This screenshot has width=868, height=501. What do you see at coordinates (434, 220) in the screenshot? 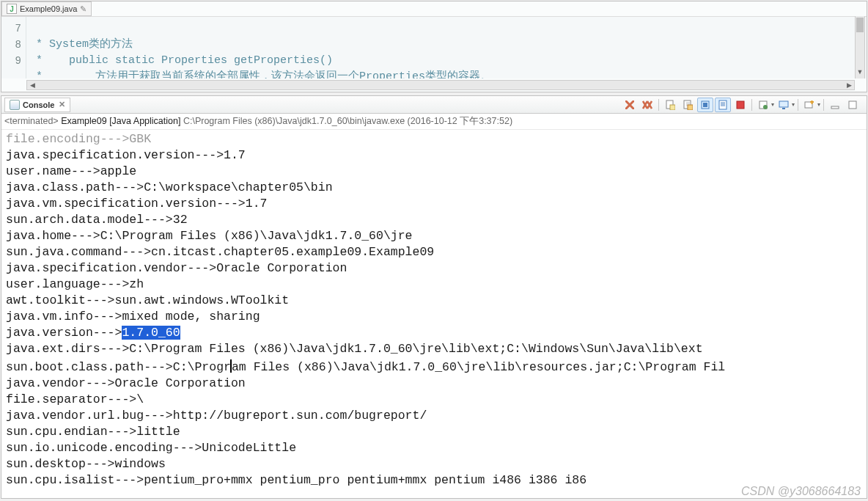
I see `output-line: sun.arch.data.model--->32` at bounding box center [434, 220].